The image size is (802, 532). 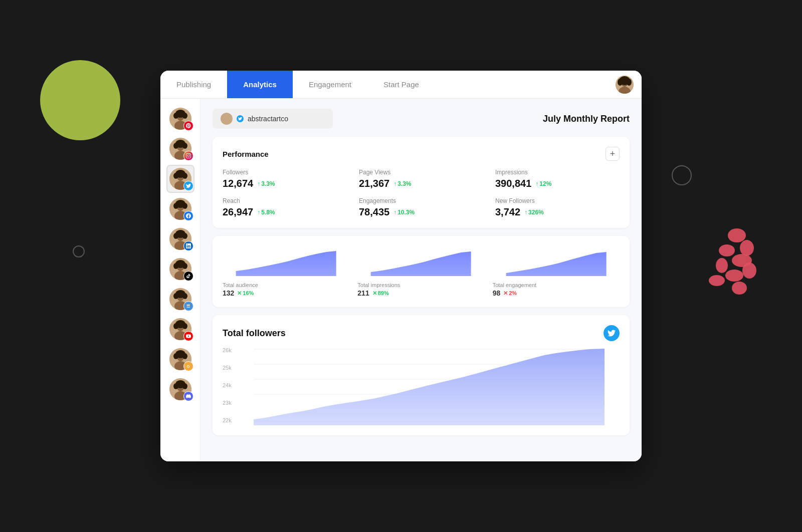 I want to click on avatar-image, so click(x=625, y=85).